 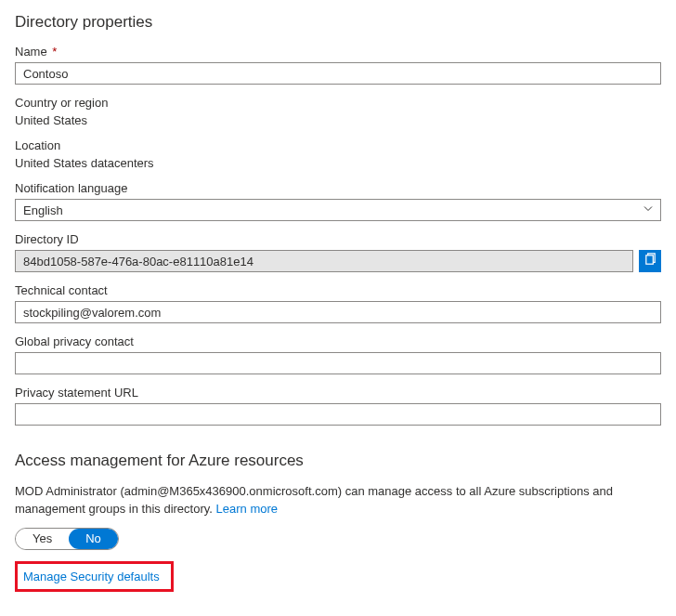 I want to click on field-global-privacy-contact: Global privacy contact, so click(x=338, y=355).